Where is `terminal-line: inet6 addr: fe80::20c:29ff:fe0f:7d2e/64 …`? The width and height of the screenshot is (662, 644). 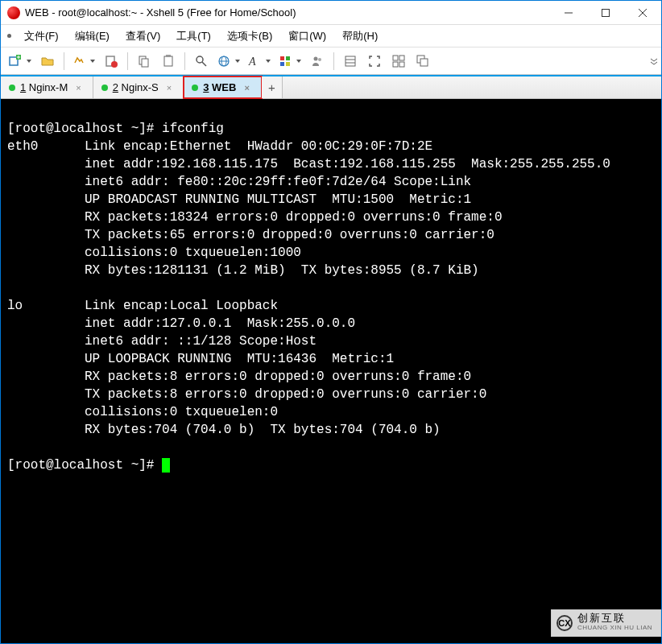
terminal-line: inet6 addr: fe80::20c:29ff:fe0f:7d2e/64 … is located at coordinates (239, 182).